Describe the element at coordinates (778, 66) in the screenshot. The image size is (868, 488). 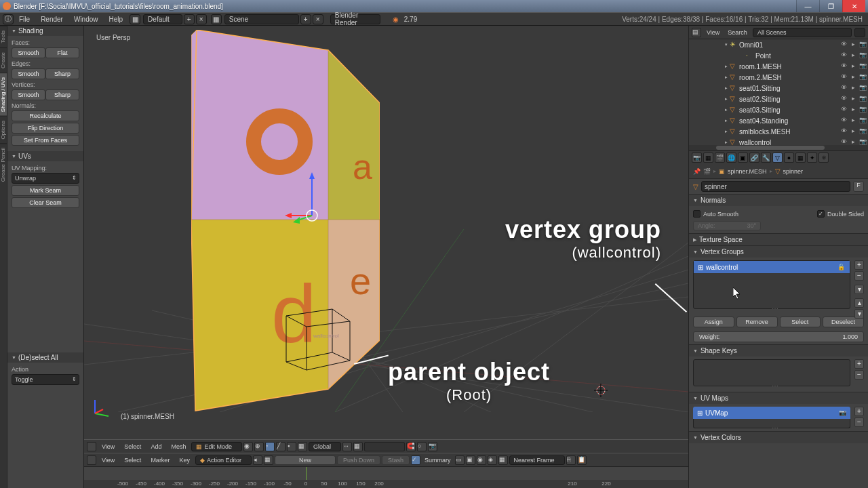
I see `outliner-row: ▸▽room.1.MESH👁▸📷` at that location.